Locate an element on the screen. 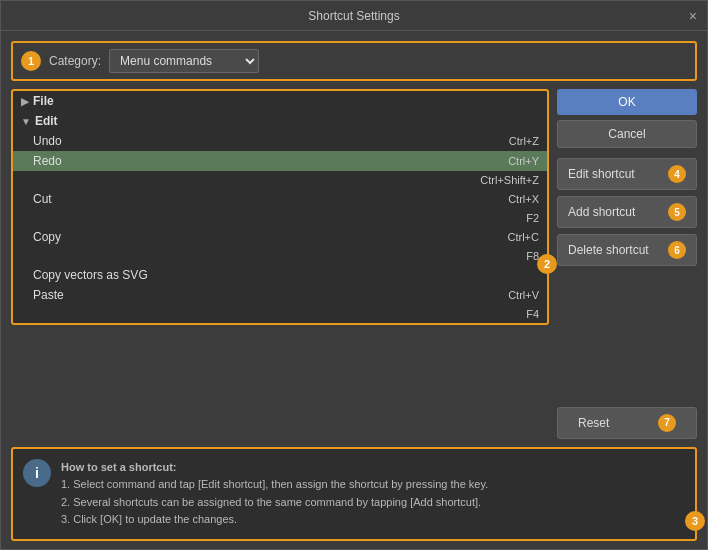 Image resolution: width=708 pixels, height=550 pixels. badge-7: 7 is located at coordinates (667, 423).